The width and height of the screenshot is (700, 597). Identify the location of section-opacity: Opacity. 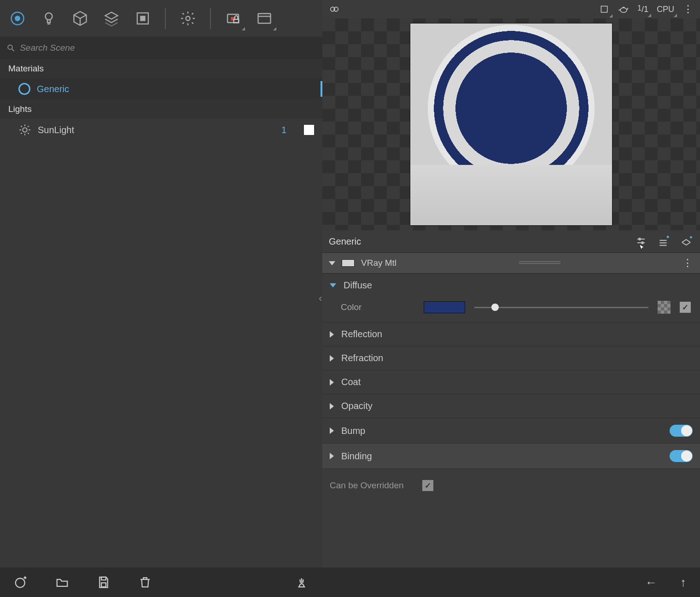
(511, 406).